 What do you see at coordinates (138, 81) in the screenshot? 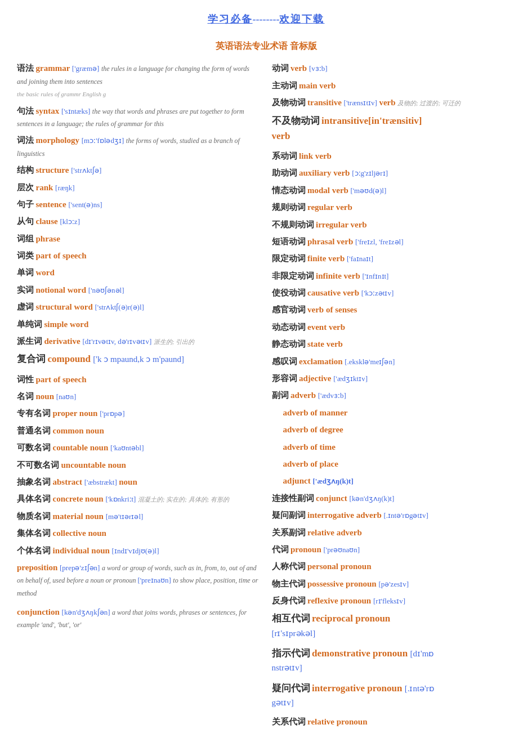
I see `entry-grammar: 语法 grammar ['græmə] the rules in a langu…` at bounding box center [138, 81].